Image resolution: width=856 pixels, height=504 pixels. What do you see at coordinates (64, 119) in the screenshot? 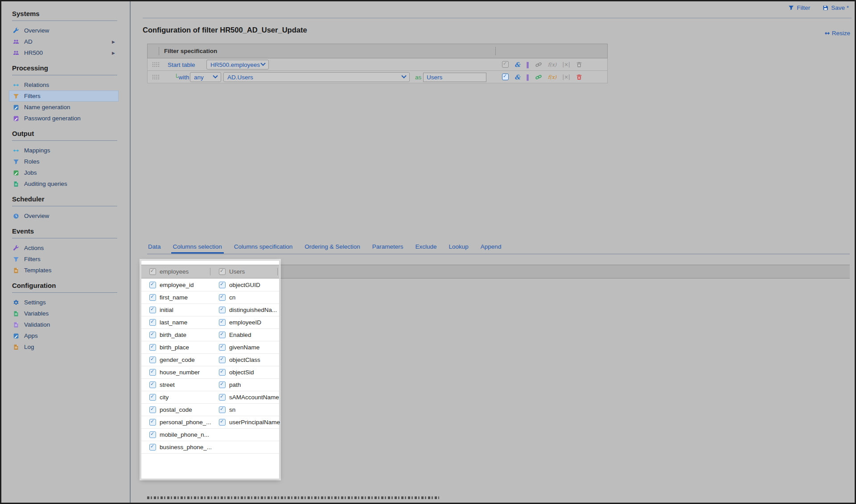
I see `sidebar-item-password-generation: Password generation` at bounding box center [64, 119].